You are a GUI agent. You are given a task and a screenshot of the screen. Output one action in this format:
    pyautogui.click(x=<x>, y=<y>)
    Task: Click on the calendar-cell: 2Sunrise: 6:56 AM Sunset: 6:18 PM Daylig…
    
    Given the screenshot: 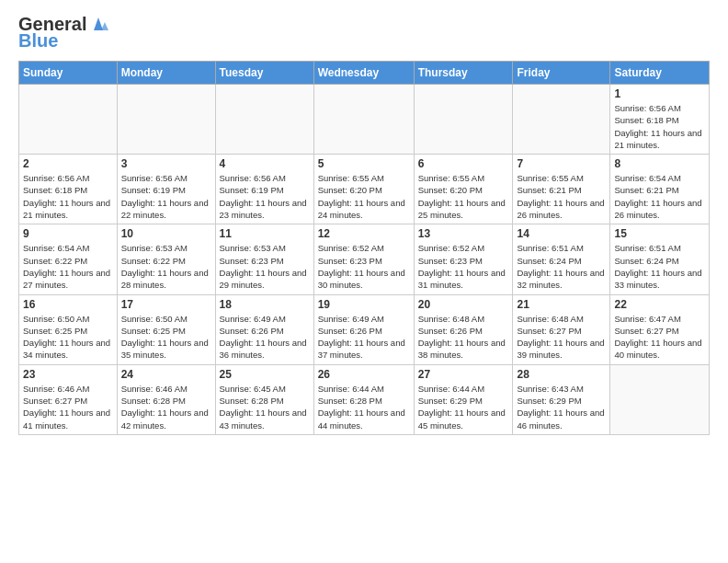 What is the action you would take?
    pyautogui.click(x=68, y=190)
    